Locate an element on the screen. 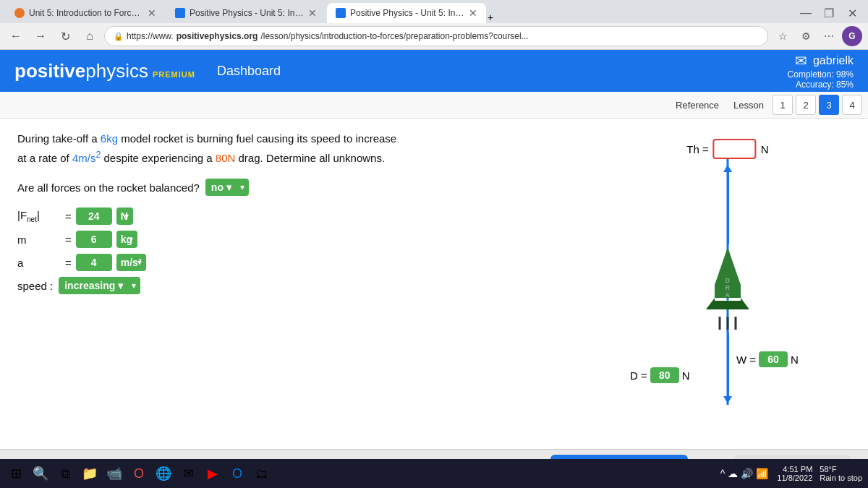 Image resolution: width=868 pixels, height=488 pixels. mass-highlight: 6kg is located at coordinates (109, 139).